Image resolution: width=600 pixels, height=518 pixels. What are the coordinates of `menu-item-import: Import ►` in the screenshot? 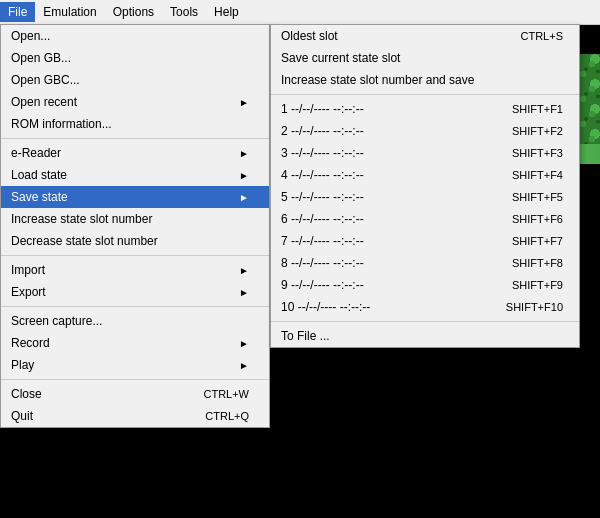 It's located at (135, 270).